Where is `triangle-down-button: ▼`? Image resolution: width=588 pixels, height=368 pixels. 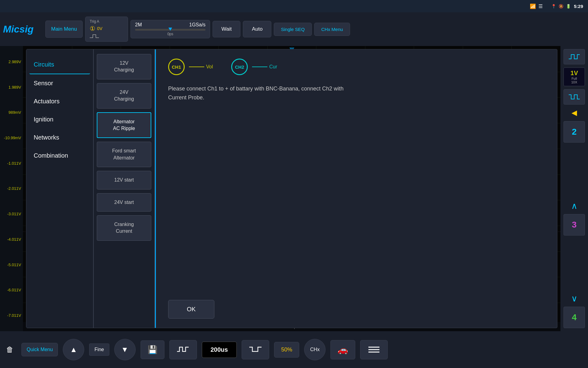
triangle-down-button: ▼ is located at coordinates (125, 350).